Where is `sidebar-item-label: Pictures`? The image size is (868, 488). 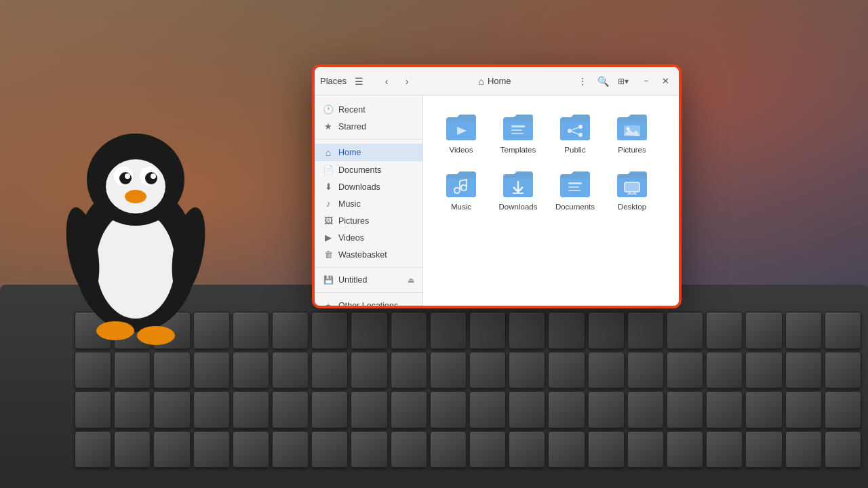
sidebar-item-label: Pictures is located at coordinates (354, 221).